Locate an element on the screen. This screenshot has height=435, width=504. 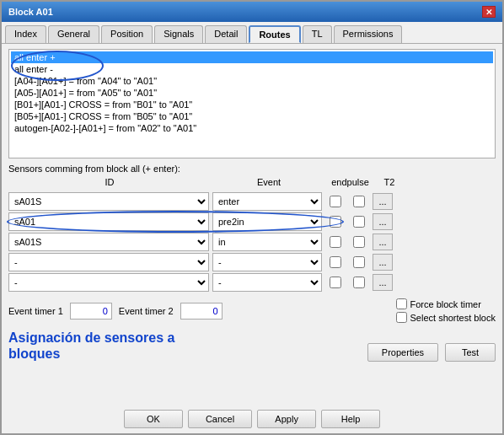
tab-detail: Detail is located at coordinates (226, 34).